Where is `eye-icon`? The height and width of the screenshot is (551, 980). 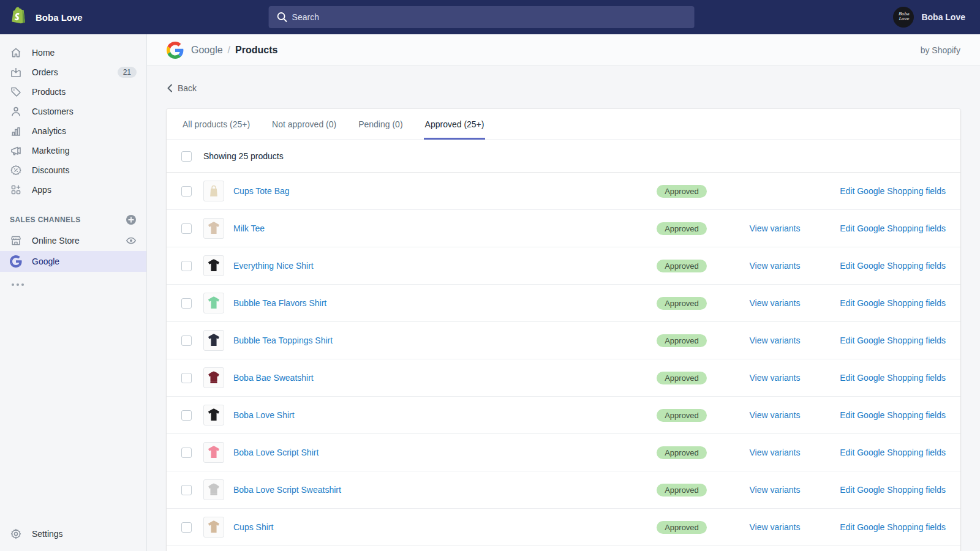 eye-icon is located at coordinates (131, 241).